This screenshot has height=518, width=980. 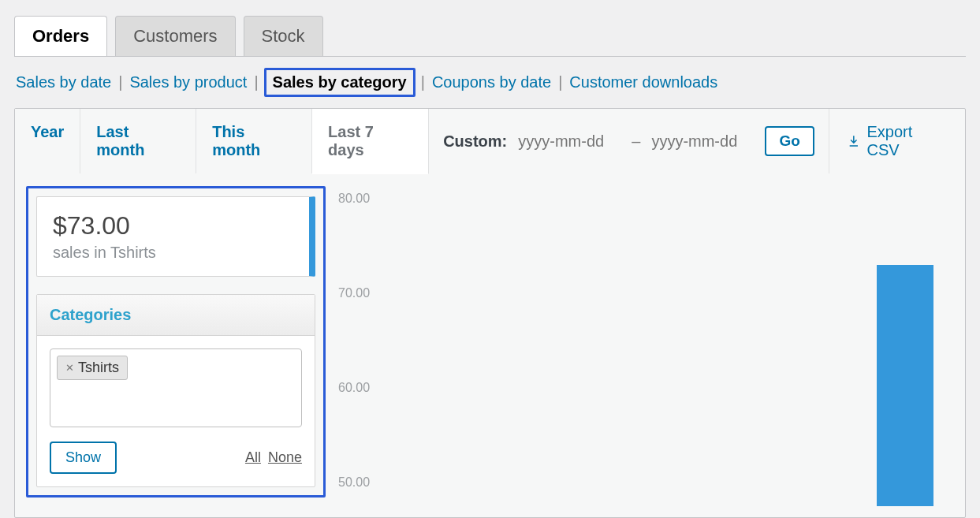 What do you see at coordinates (905, 386) in the screenshot?
I see `bar` at bounding box center [905, 386].